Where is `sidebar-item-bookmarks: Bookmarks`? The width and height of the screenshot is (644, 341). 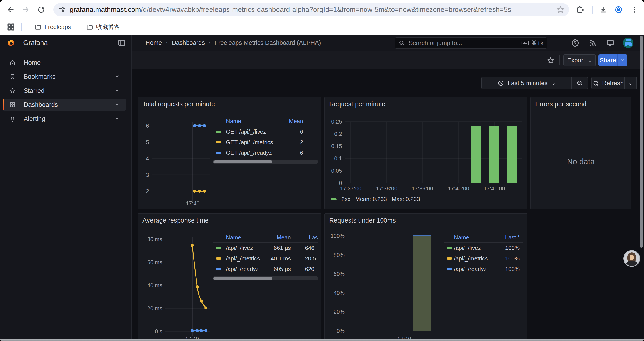
sidebar-item-bookmarks: Bookmarks is located at coordinates (64, 77).